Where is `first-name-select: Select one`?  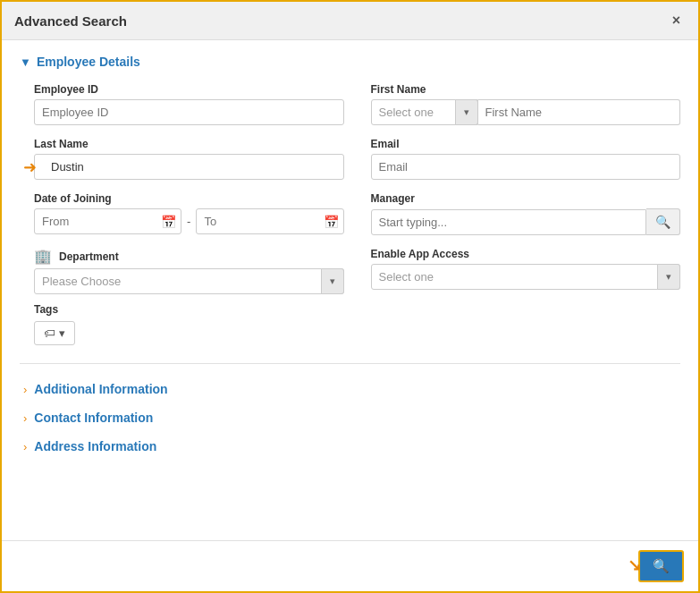
first-name-select: Select one is located at coordinates (425, 113).